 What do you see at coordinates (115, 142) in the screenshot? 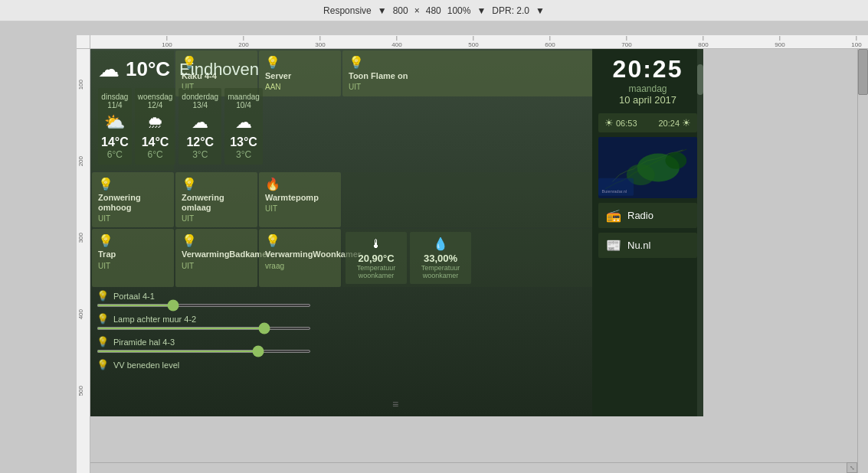
I see `day-1-high: 14°C` at bounding box center [115, 142].